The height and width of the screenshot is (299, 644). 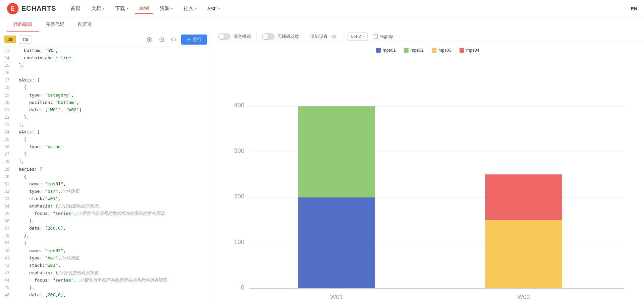 I want to click on settings-icon, so click(x=334, y=37).